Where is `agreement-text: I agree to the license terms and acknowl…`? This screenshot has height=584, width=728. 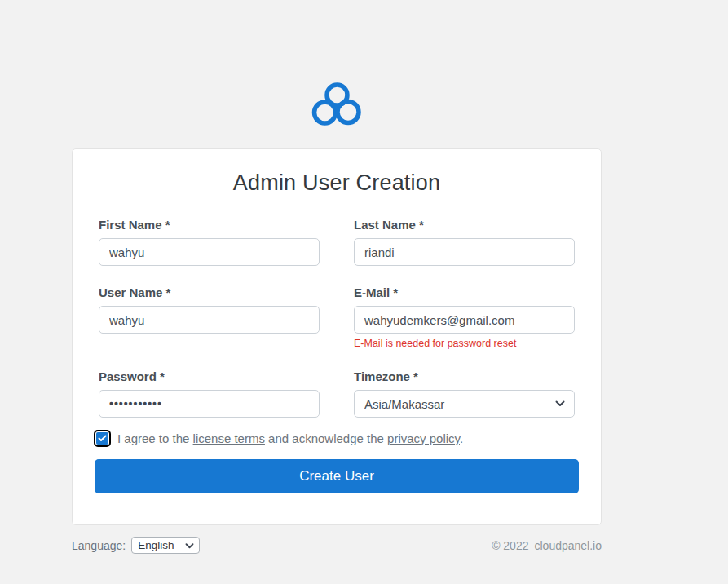
agreement-text: I agree to the license terms and acknowl… is located at coordinates (290, 439).